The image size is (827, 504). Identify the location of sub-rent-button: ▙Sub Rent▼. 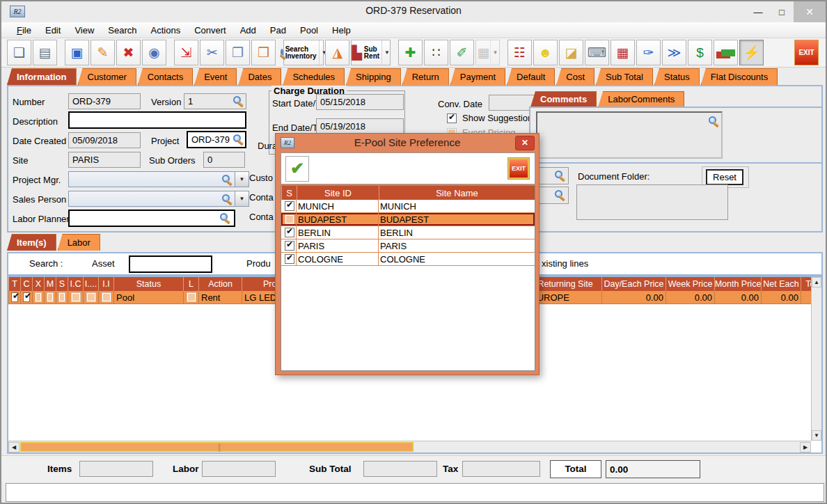
(370, 53).